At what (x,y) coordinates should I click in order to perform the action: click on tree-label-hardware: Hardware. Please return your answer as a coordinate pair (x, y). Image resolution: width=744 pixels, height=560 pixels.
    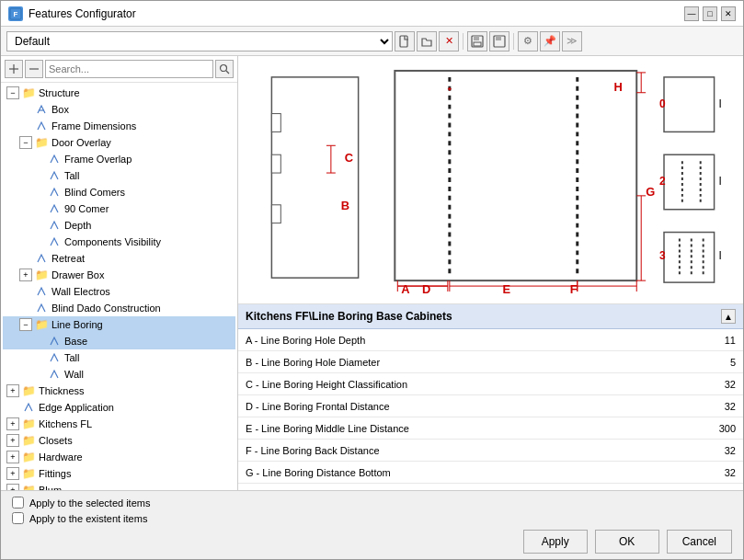
    Looking at the image, I should click on (61, 457).